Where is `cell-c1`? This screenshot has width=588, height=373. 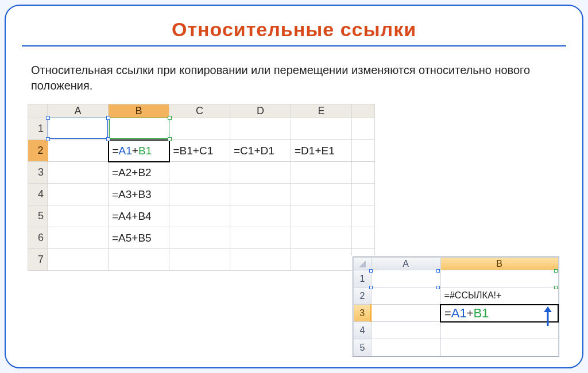 cell-c1 is located at coordinates (200, 129).